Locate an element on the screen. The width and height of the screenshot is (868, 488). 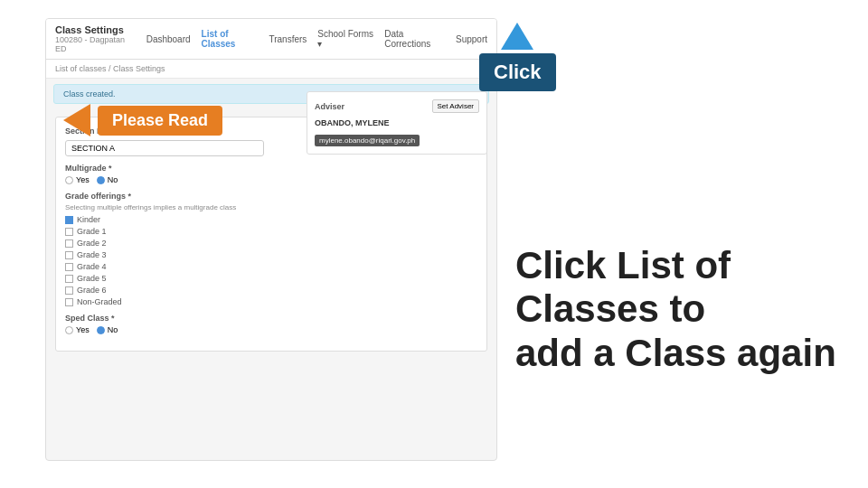
nav-bar: Class Settings 100280 - Dagpatan ED Dash… is located at coordinates (271, 40).